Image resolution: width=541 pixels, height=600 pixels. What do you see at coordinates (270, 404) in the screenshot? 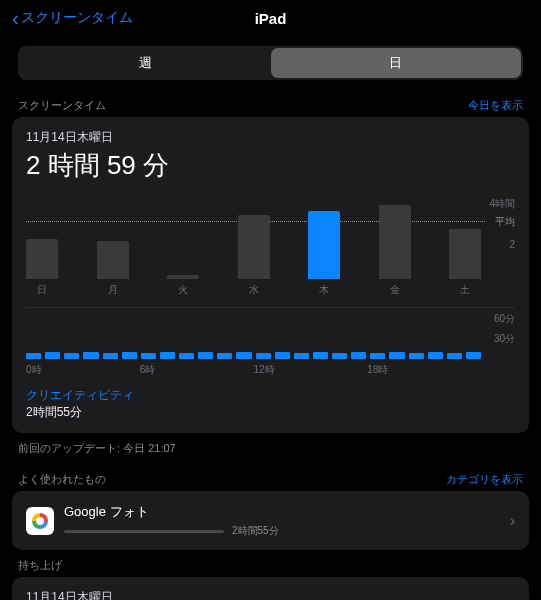
I see `category-row: クリエイティビティ 2時間55分` at bounding box center [270, 404].